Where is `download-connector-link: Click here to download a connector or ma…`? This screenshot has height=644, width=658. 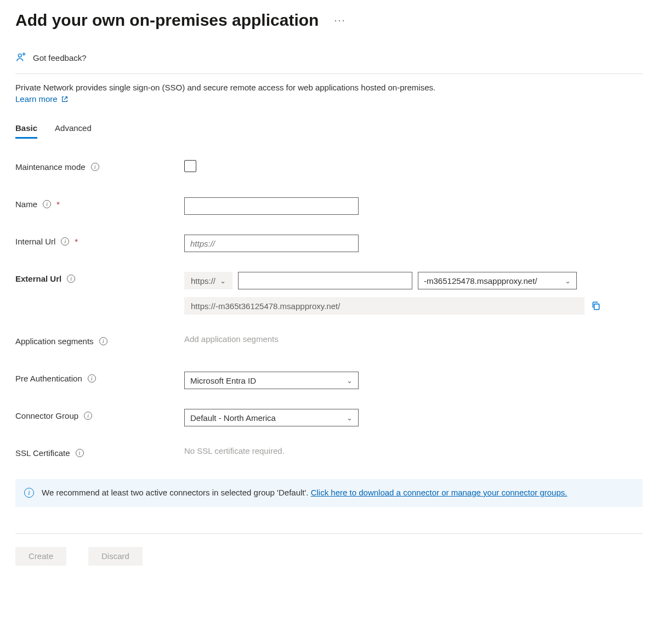 download-connector-link: Click here to download a connector or ma… is located at coordinates (439, 492).